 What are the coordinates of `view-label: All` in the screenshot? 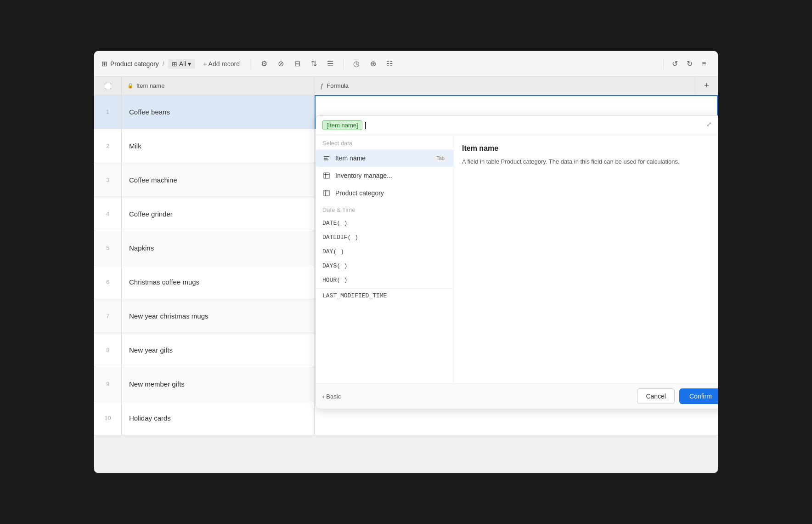 It's located at (183, 64).